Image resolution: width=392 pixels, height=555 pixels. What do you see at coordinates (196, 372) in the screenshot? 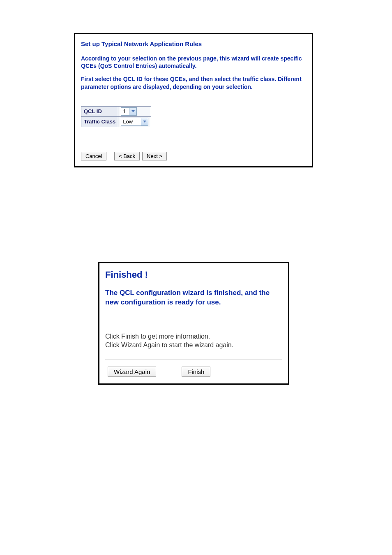
I see `finish-button: Finish` at bounding box center [196, 372].